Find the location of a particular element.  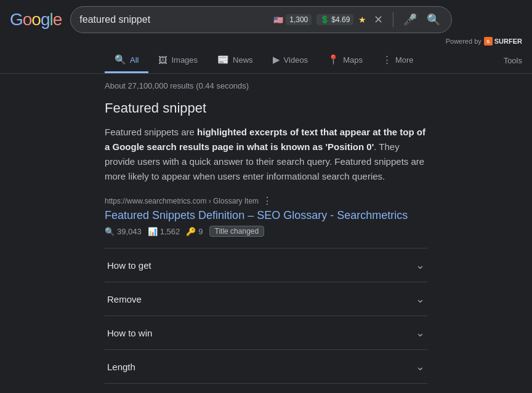

powered-by-bar: Powered by S SURFER is located at coordinates (266, 39).